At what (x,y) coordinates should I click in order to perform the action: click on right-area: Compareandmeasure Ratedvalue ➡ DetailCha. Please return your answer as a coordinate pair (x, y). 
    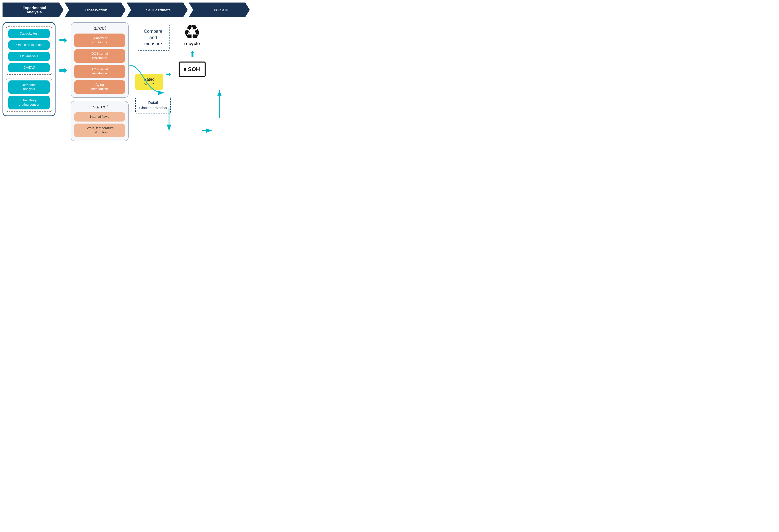
    Looking at the image, I should click on (190, 68).